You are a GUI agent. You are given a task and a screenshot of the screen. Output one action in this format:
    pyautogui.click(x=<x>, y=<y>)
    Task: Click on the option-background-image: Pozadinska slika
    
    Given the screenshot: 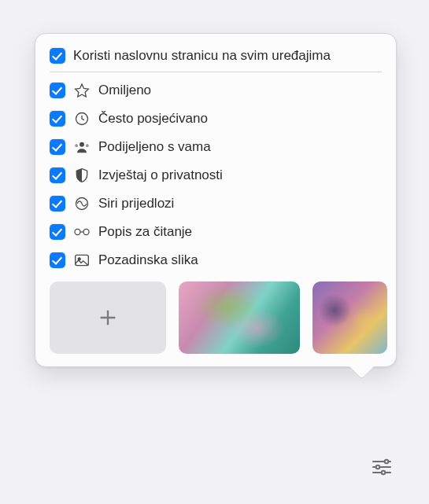 What is the action you would take?
    pyautogui.click(x=216, y=260)
    